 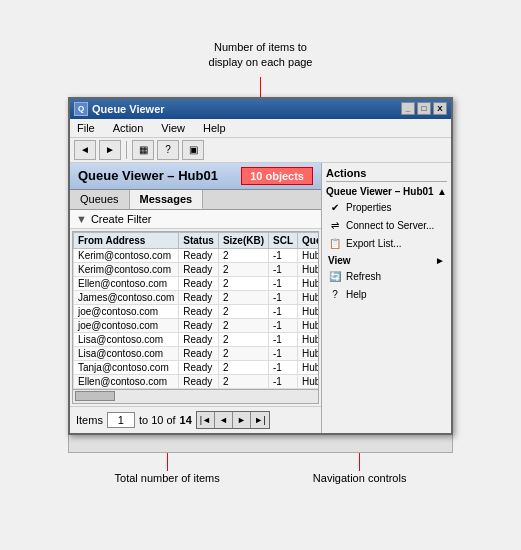 What do you see at coordinates (121, 420) in the screenshot?
I see `page-input` at bounding box center [121, 420].